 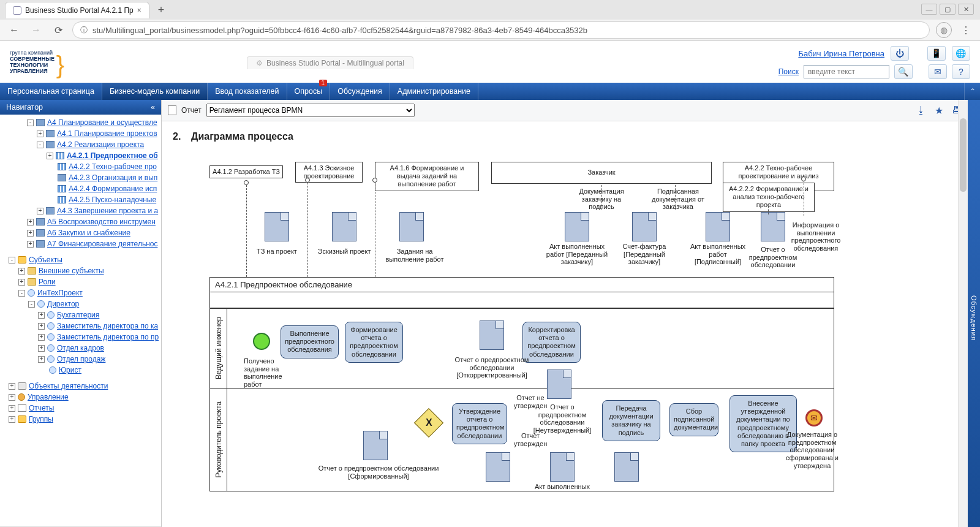 What do you see at coordinates (153, 107) in the screenshot?
I see `navigator-collapse-icon: «` at bounding box center [153, 107].